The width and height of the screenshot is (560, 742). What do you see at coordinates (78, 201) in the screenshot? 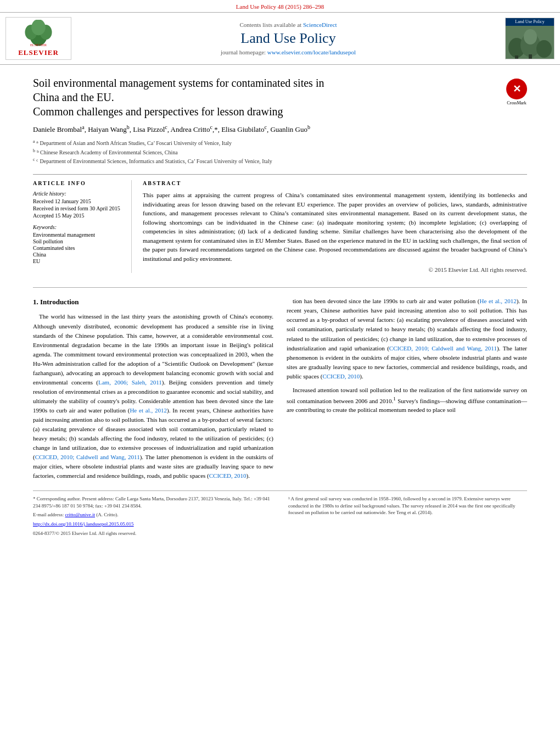
I see `received-date: Received 12 January 2015` at bounding box center [78, 201].